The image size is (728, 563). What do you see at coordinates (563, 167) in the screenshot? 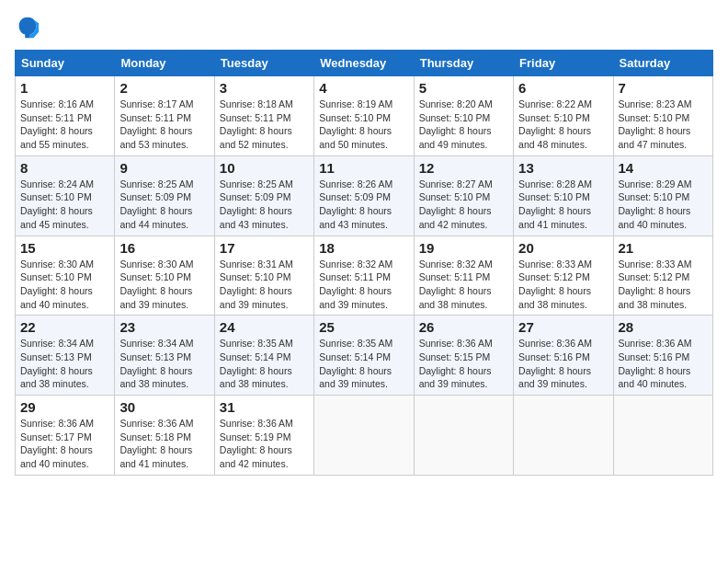
I see `day-number: 13` at bounding box center [563, 167].